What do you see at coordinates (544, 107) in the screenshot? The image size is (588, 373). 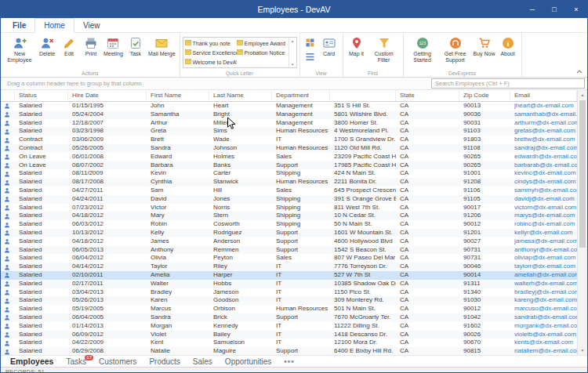 I see `cell-email: jheart@dx-email.com` at bounding box center [544, 107].